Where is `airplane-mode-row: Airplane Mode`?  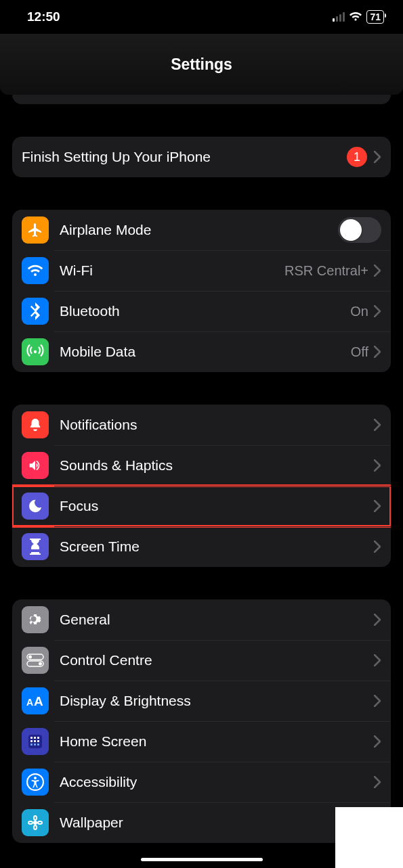
airplane-mode-row: Airplane Mode is located at coordinates (202, 230).